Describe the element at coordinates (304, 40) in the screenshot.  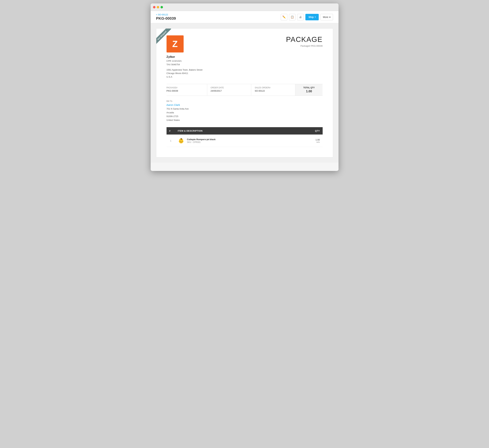
I see `document-title: PACKAGE` at that location.